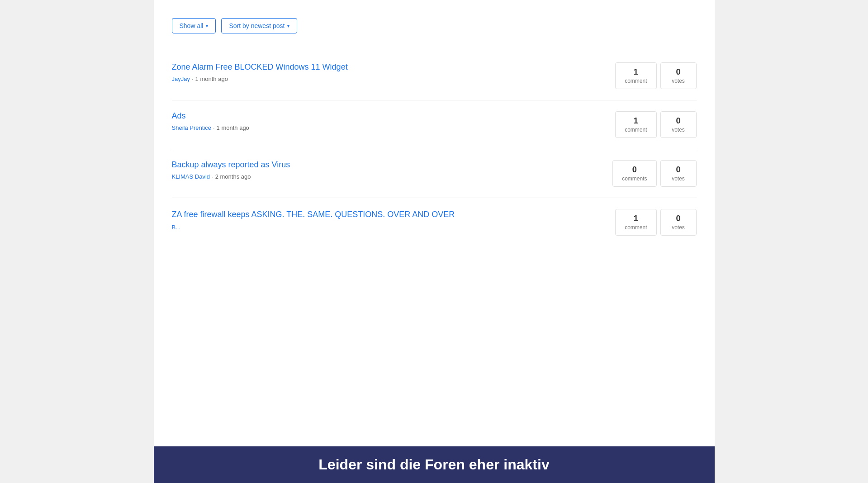  I want to click on sort-chevron-icon: ▾, so click(289, 26).